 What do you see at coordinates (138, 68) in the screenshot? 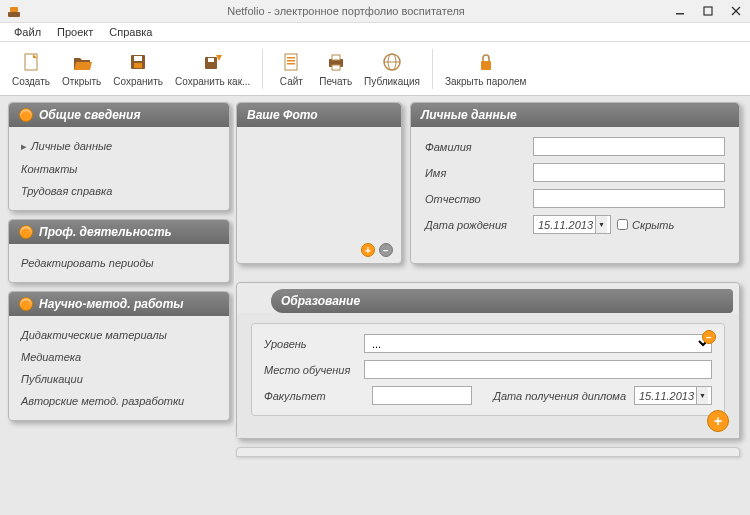
I see `toolbar-save-button: Сохранить` at bounding box center [138, 68].